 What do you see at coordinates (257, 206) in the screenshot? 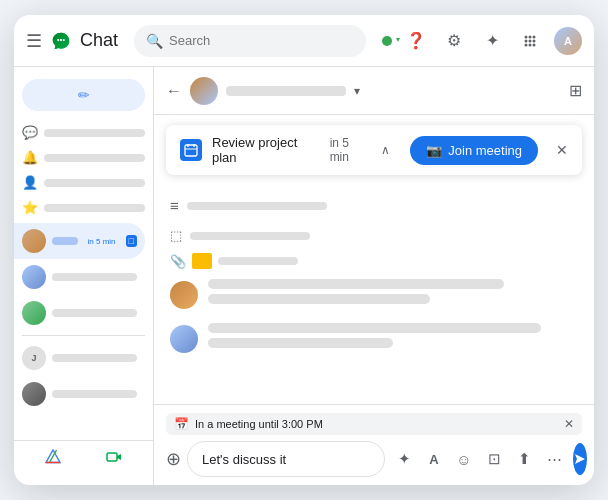
I see `toolbar-placeholder` at bounding box center [257, 206].